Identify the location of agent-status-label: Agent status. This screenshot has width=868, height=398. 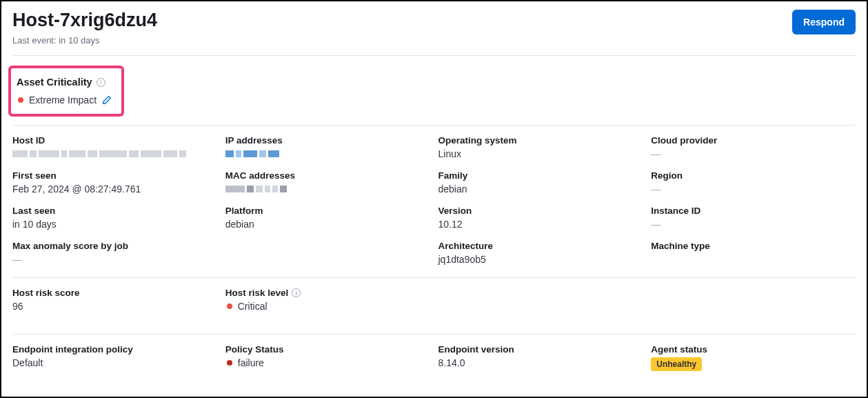
(753, 349).